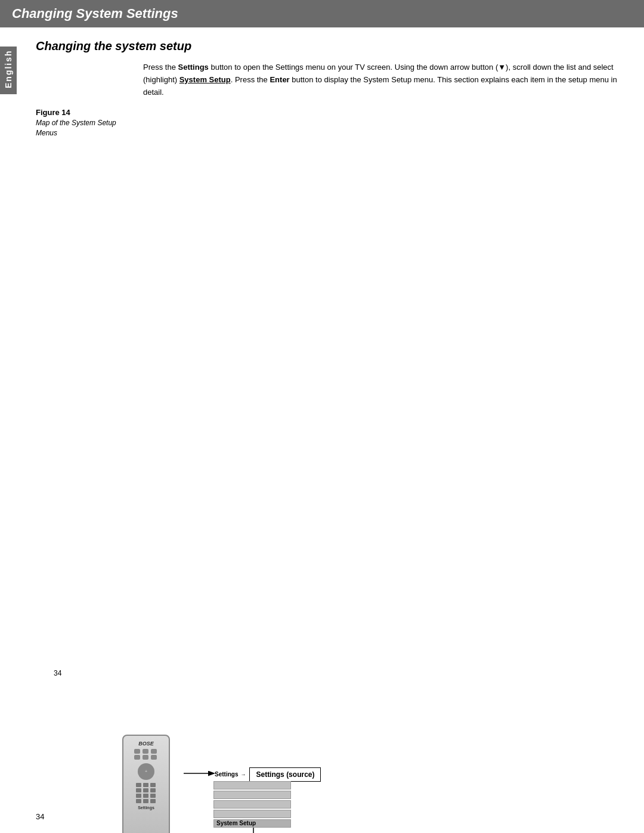  What do you see at coordinates (252, 805) in the screenshot?
I see `settings-list: System Setup` at bounding box center [252, 805].